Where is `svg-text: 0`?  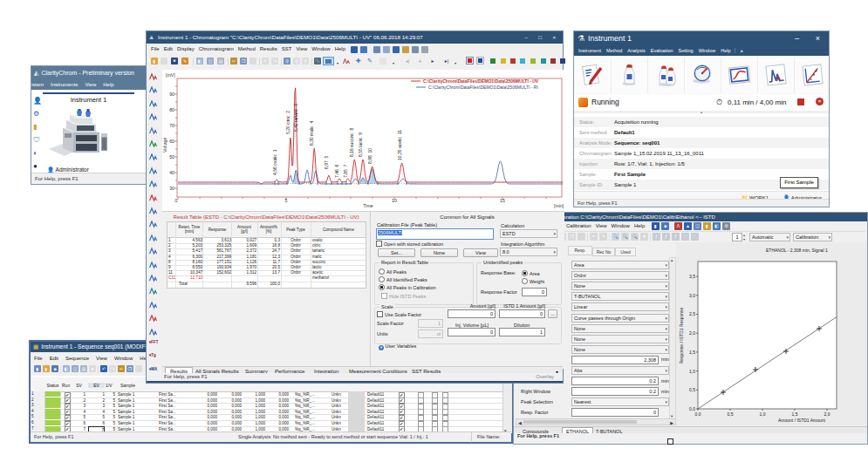
svg-text: 0 is located at coordinates (176, 200).